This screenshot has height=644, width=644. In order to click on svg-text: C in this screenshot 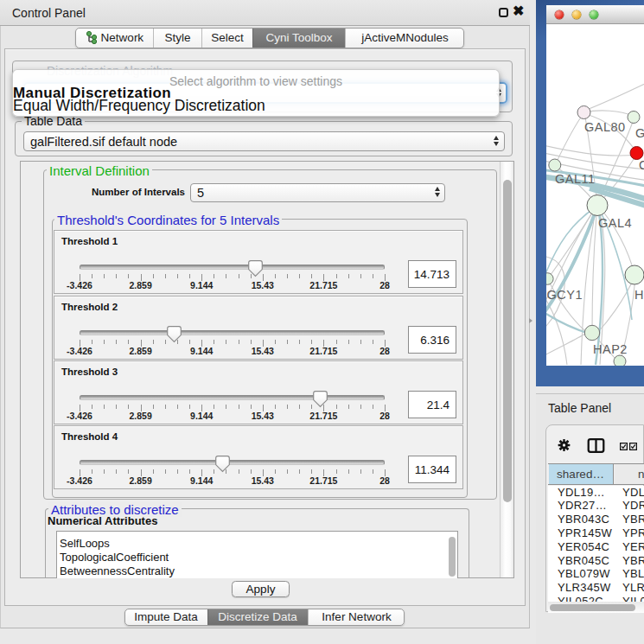, I will do `click(641, 165)`.